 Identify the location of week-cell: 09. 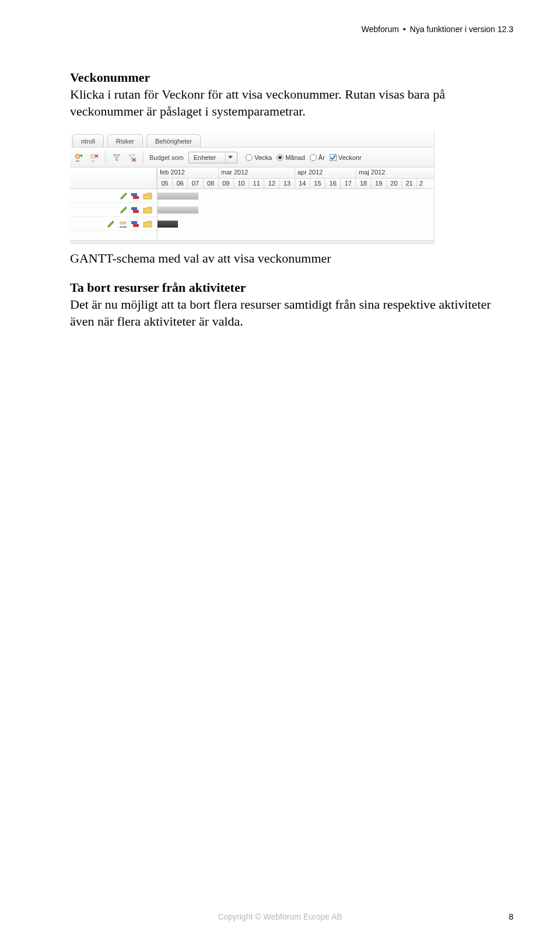
(226, 183).